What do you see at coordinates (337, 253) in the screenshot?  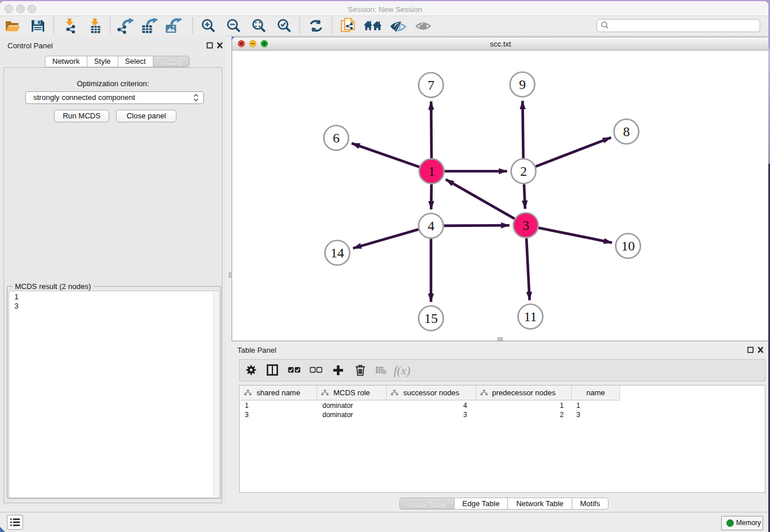 I see `svg-text: 14` at bounding box center [337, 253].